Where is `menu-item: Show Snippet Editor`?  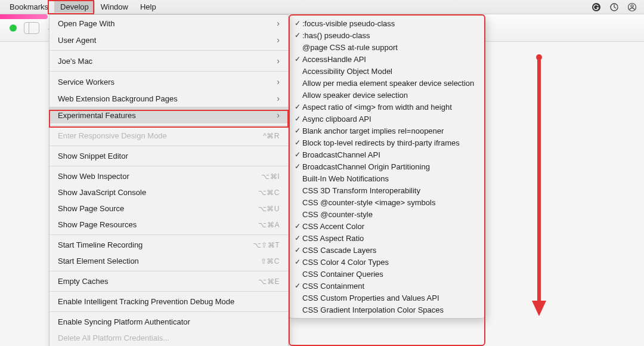
menu-item: Show Snippet Editor is located at coordinates (169, 156).